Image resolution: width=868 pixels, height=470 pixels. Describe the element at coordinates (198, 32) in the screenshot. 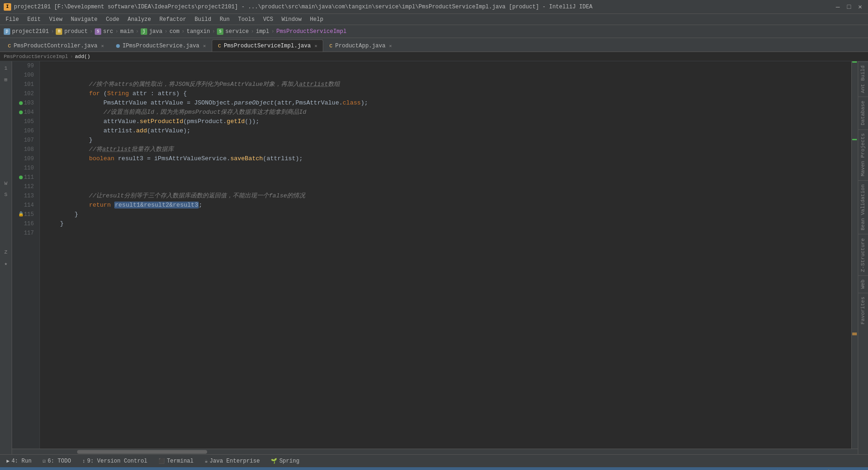

I see `path-tangxin: tangxin` at that location.